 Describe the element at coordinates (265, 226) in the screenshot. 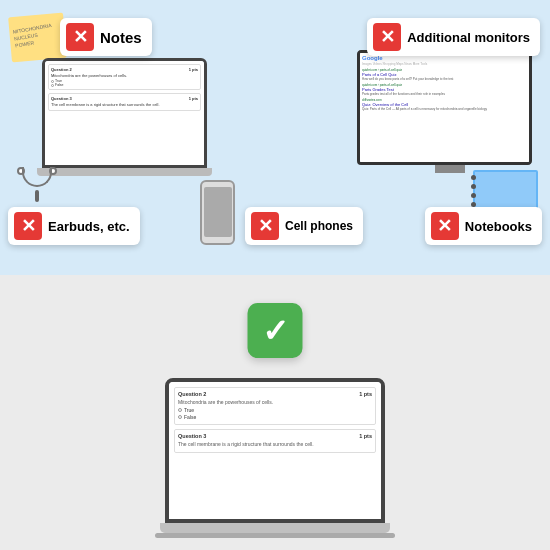

I see `phones-x-icon: ✕` at that location.